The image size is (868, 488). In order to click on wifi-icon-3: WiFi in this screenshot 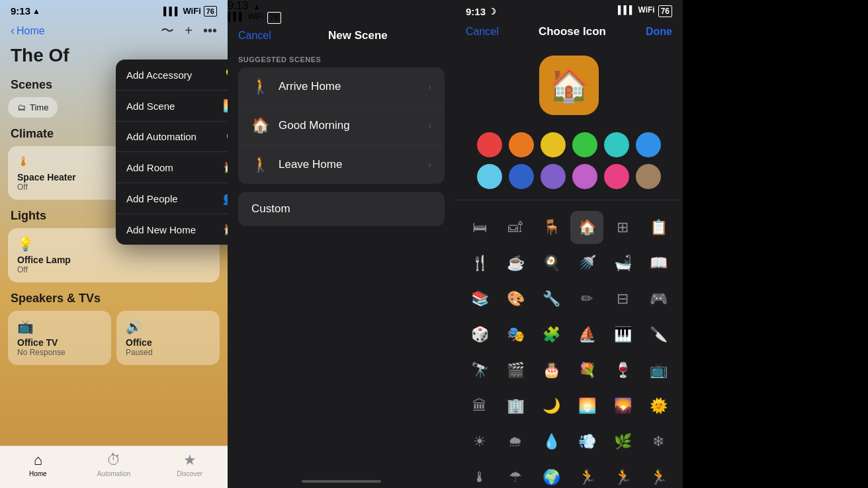, I will do `click(646, 11)`.